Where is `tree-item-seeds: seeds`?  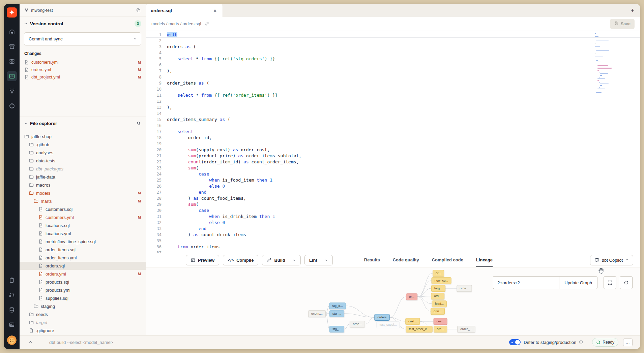
tree-item-seeds: seeds is located at coordinates (83, 314).